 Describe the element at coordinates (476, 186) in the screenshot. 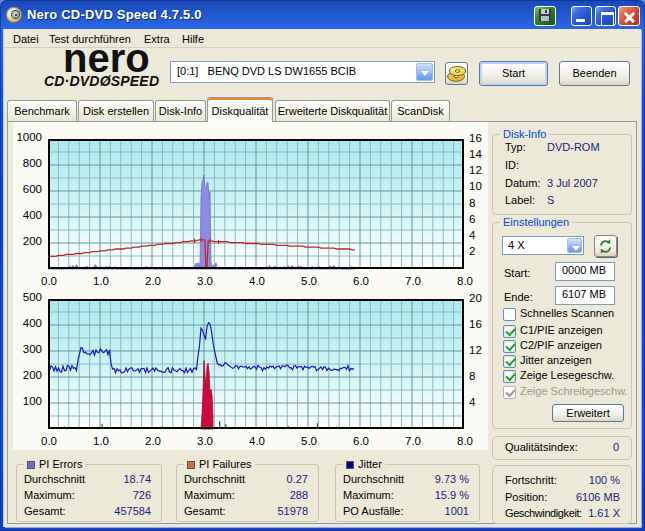

I see `svg-text: 10` at that location.